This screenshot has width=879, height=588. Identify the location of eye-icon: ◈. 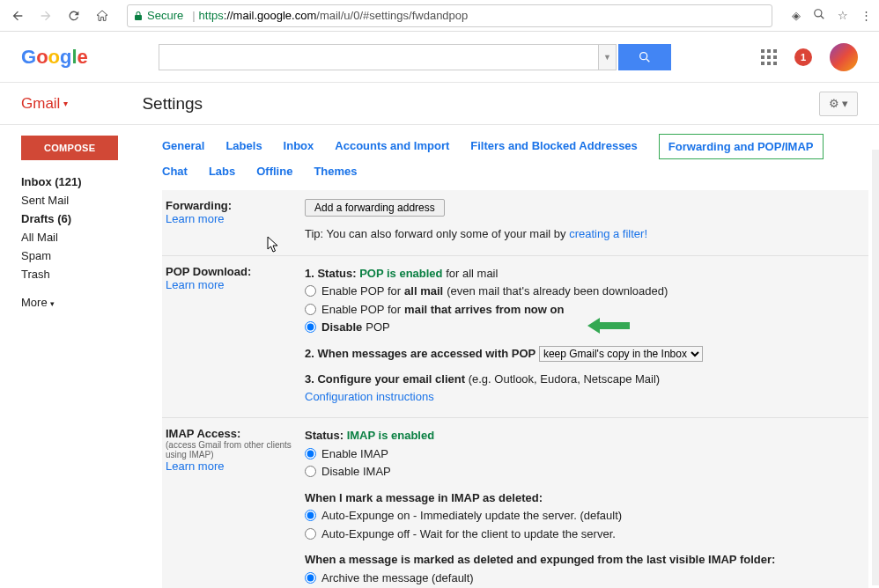
(796, 16).